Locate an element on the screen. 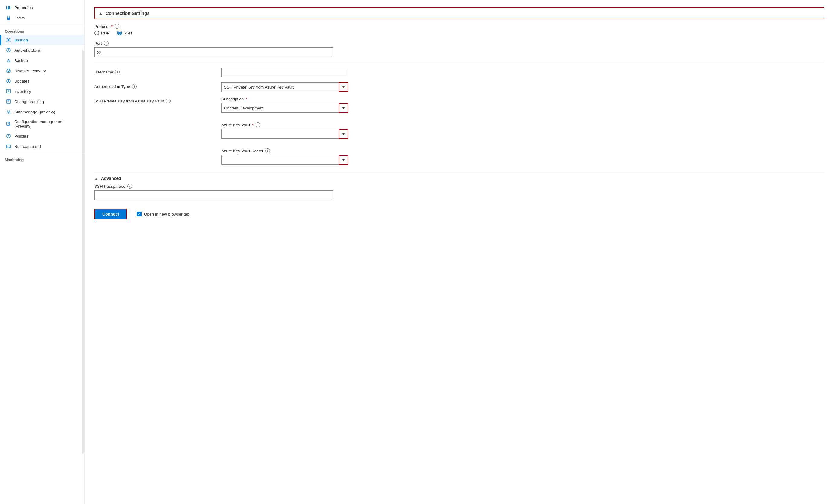 This screenshot has width=834, height=504. connection-settings-collapse-icon: ▲ is located at coordinates (101, 14).